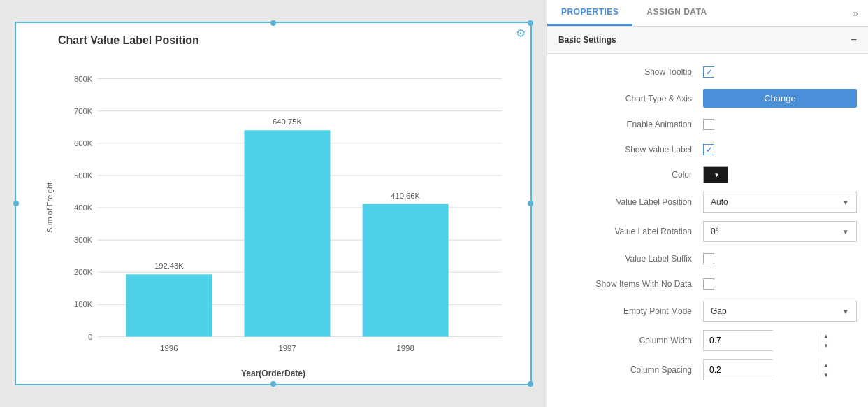 The width and height of the screenshot is (868, 407). I want to click on section-header: Basic Settings −, so click(707, 41).